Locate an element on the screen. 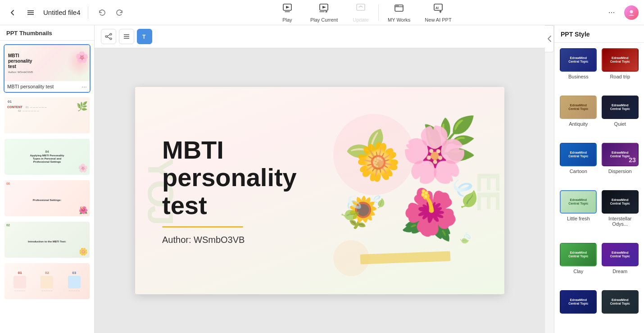  main-toolbar: Untitled file4 Play Play Current Update is located at coordinates (322, 13).